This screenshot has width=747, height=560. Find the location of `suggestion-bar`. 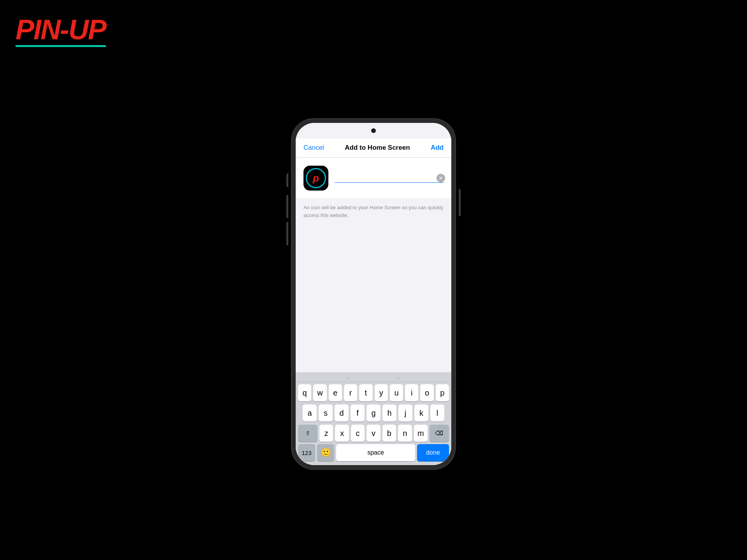

suggestion-bar is located at coordinates (374, 379).